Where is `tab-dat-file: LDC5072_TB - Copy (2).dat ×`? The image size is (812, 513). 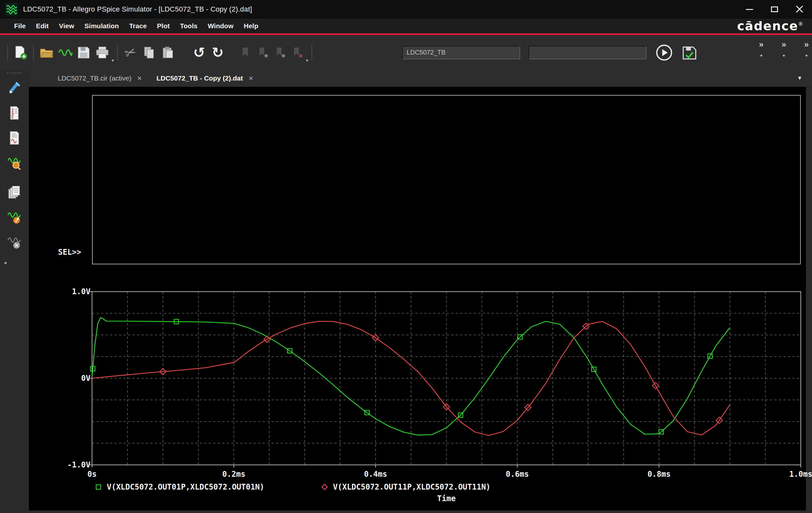
tab-dat-file: LDC5072_TB - Copy (2).dat × is located at coordinates (205, 78).